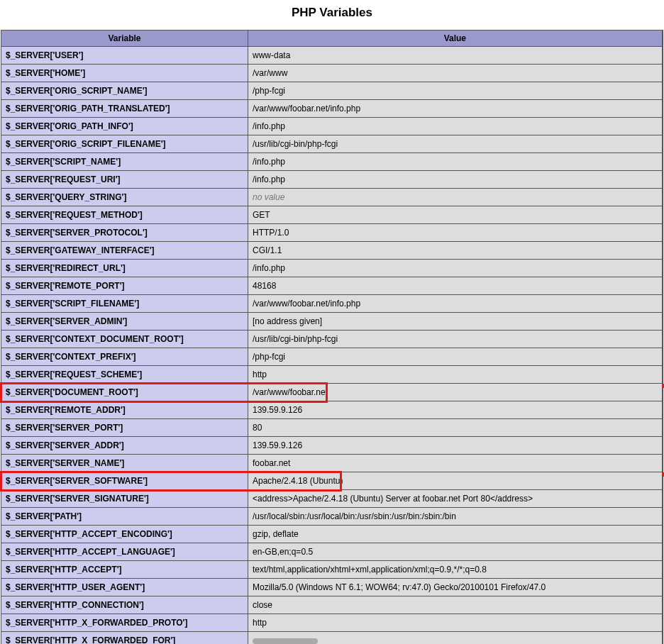  What do you see at coordinates (125, 374) in the screenshot?
I see `variable-name: $_SERVER['REQUEST_SCHEME']` at bounding box center [125, 374].